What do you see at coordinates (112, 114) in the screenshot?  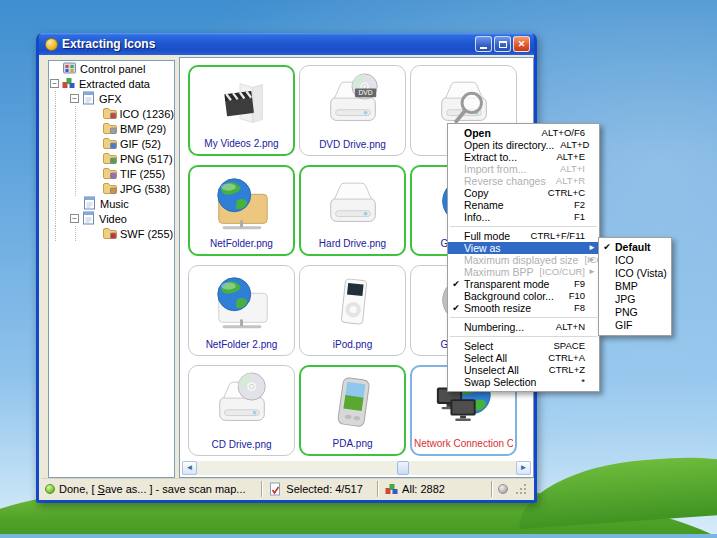 I see `tree-item-ico-1236: ICO (1236)` at bounding box center [112, 114].